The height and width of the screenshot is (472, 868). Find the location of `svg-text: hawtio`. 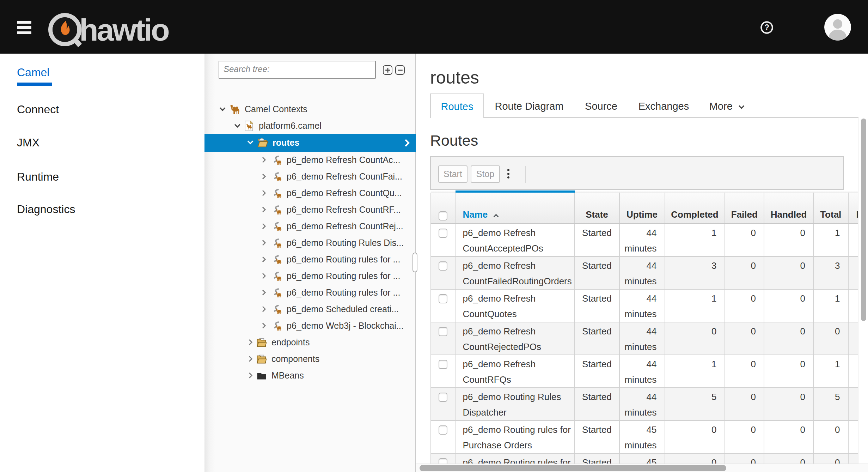

svg-text: hawtio is located at coordinates (124, 30).